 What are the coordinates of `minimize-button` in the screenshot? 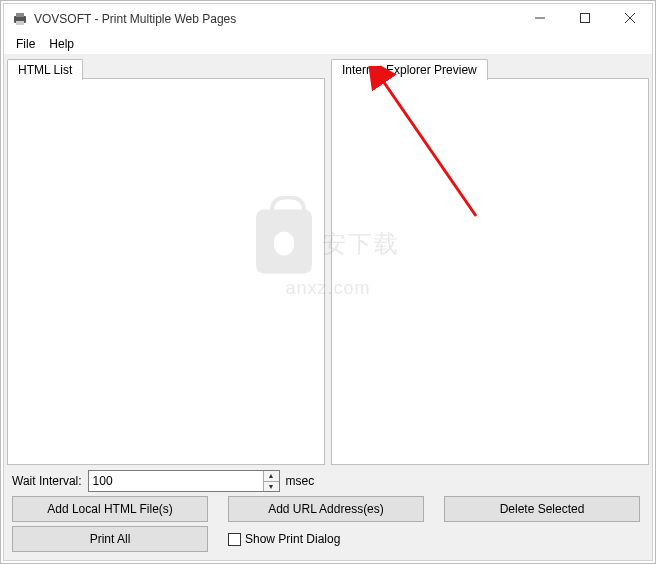 It's located at (540, 18).